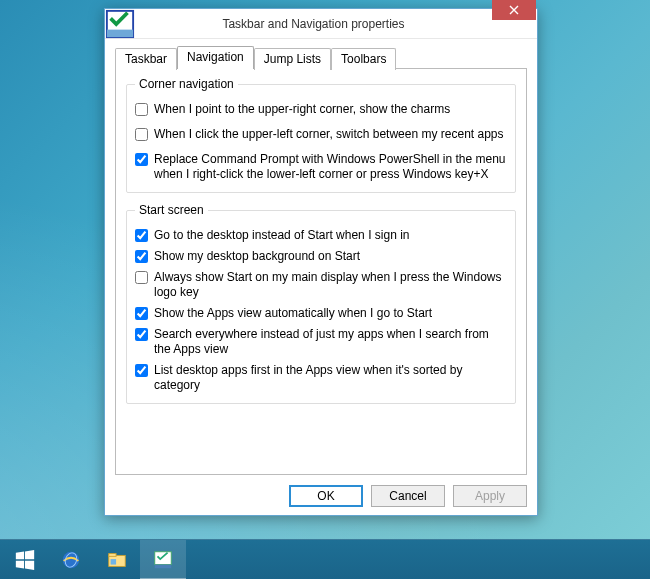 Image resolution: width=650 pixels, height=579 pixels. I want to click on group-legend: Corner navigation, so click(186, 84).